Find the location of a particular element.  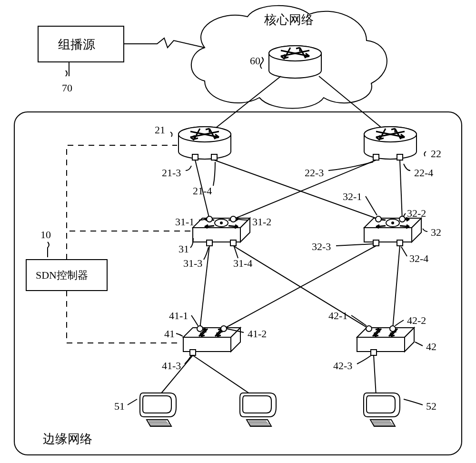

link-source-to-core is located at coordinates (164, 43).